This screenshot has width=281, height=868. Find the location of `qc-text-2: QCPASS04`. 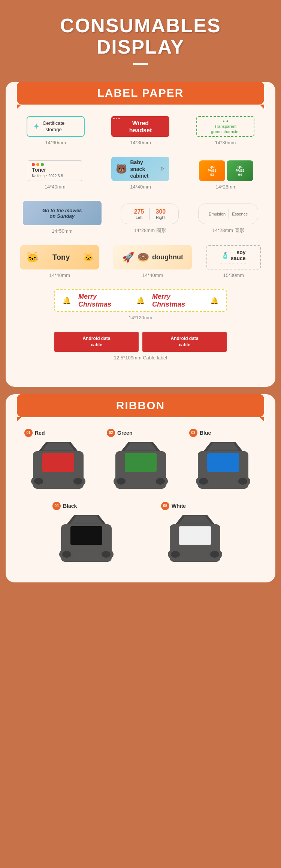

qc-text-2: QCPASS04 is located at coordinates (240, 171).